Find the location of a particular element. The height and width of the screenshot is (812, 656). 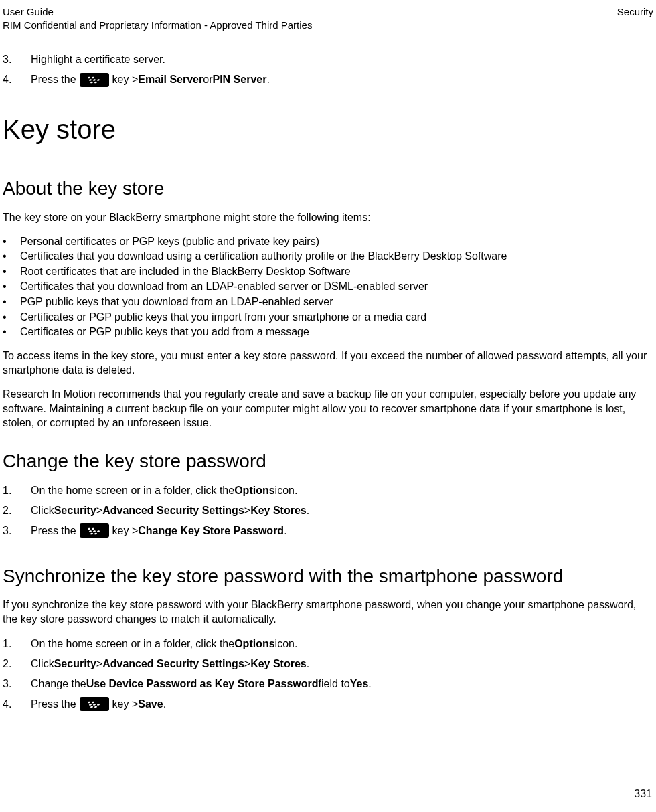

change-steps-list: 1.On the home screen or in a folder, cli… is located at coordinates (328, 511).